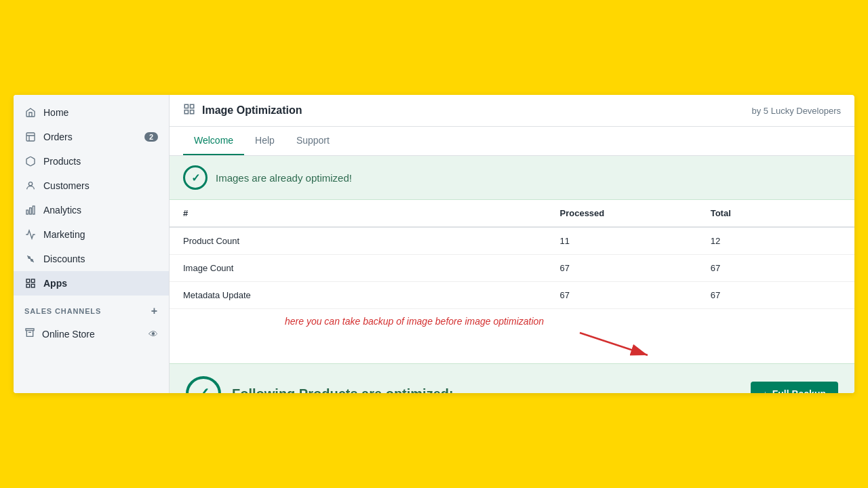 The image size is (868, 488). What do you see at coordinates (776, 241) in the screenshot?
I see `row-product-count-total: 12` at bounding box center [776, 241].